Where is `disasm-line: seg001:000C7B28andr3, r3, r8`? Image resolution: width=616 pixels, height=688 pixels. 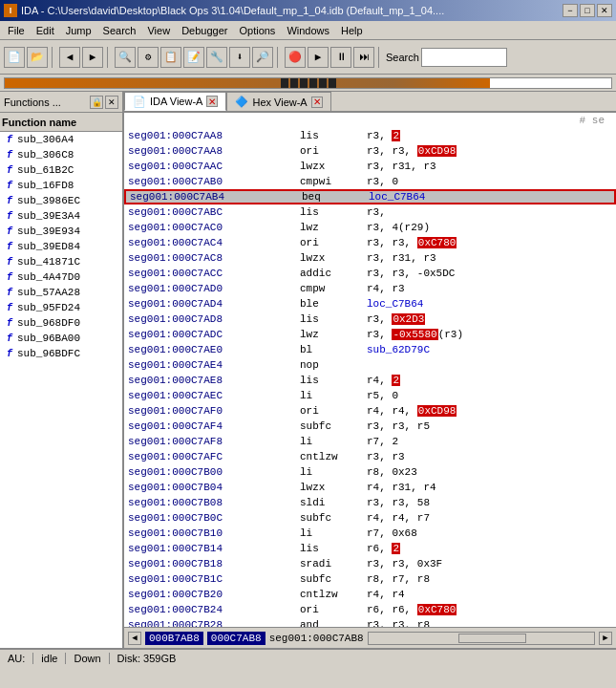
disasm-line: seg001:000C7B28andr3, r3, r8 is located at coordinates (371, 622).